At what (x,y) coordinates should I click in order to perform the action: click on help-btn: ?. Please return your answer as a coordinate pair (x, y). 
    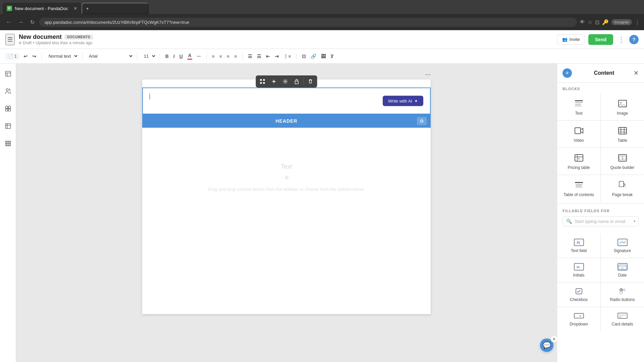
    Looking at the image, I should click on (634, 40).